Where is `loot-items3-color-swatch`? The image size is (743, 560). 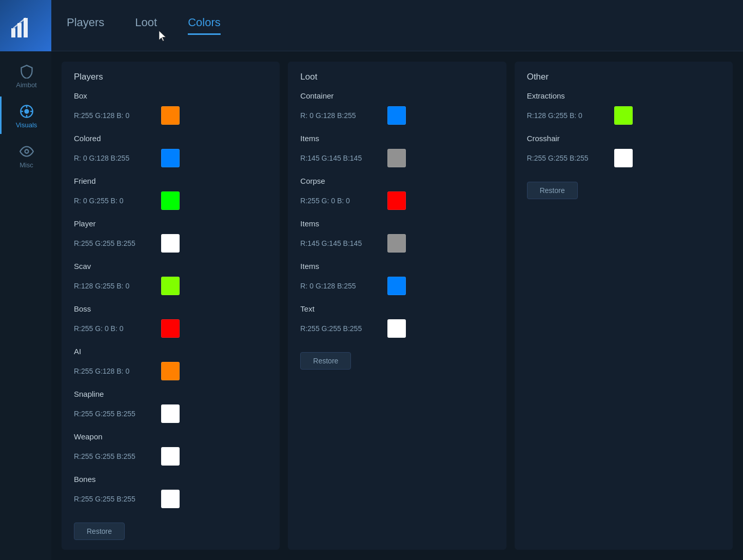
loot-items3-color-swatch is located at coordinates (397, 286).